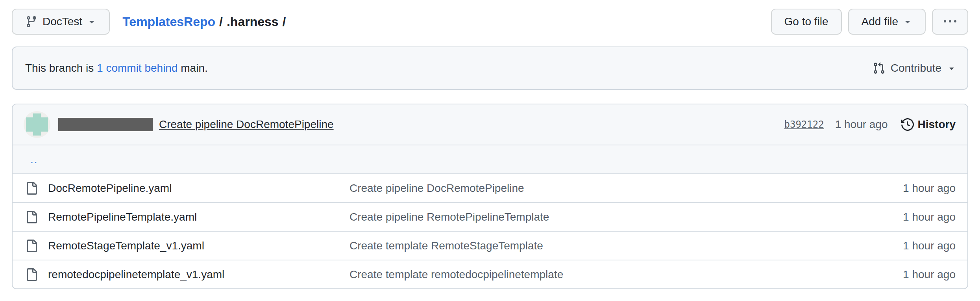  Describe the element at coordinates (181, 275) in the screenshot. I see `file-name-cell: remotedocpipelinetemplate_v1.yaml` at that location.